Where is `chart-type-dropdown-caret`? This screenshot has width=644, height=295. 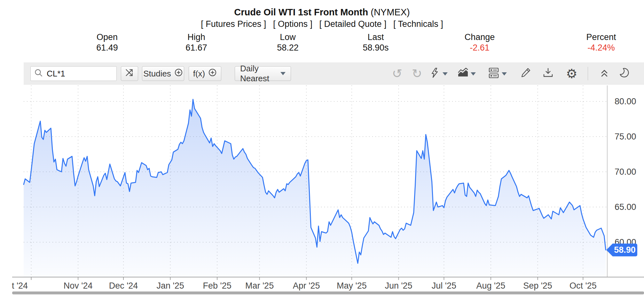 chart-type-dropdown-caret is located at coordinates (473, 74).